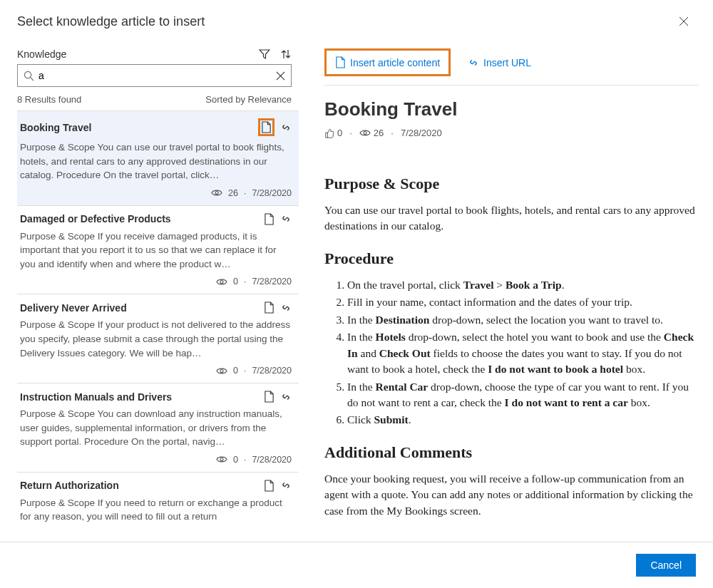  Describe the element at coordinates (666, 565) in the screenshot. I see `cancel-button: Cancel` at that location.